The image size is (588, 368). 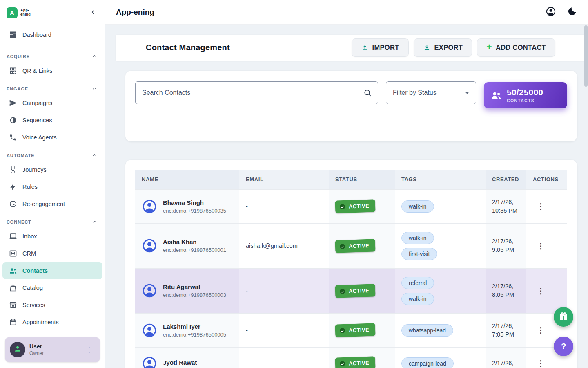 I want to click on sidebar-item-qr-links: QR & Links, so click(x=52, y=71).